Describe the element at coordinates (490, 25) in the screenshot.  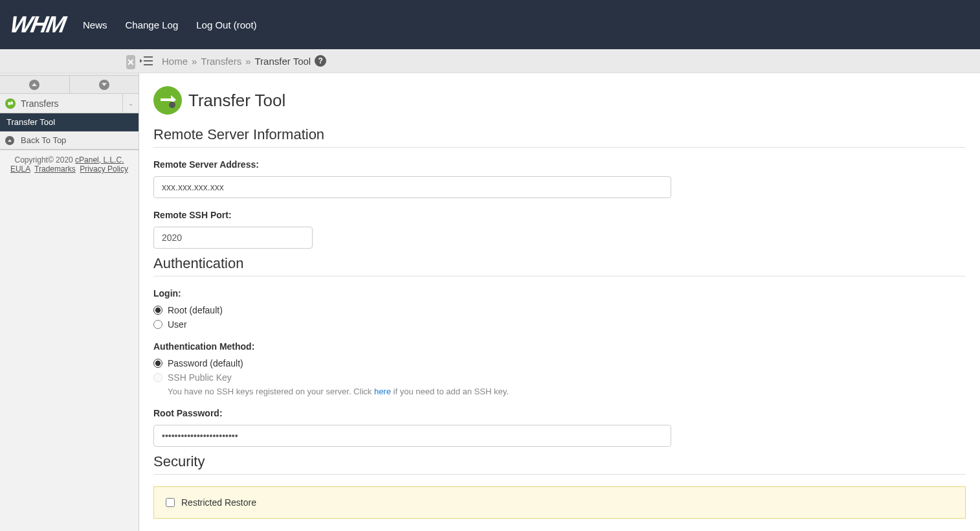
I see `top-nav: WHM News Change Log Log Out (root)` at that location.